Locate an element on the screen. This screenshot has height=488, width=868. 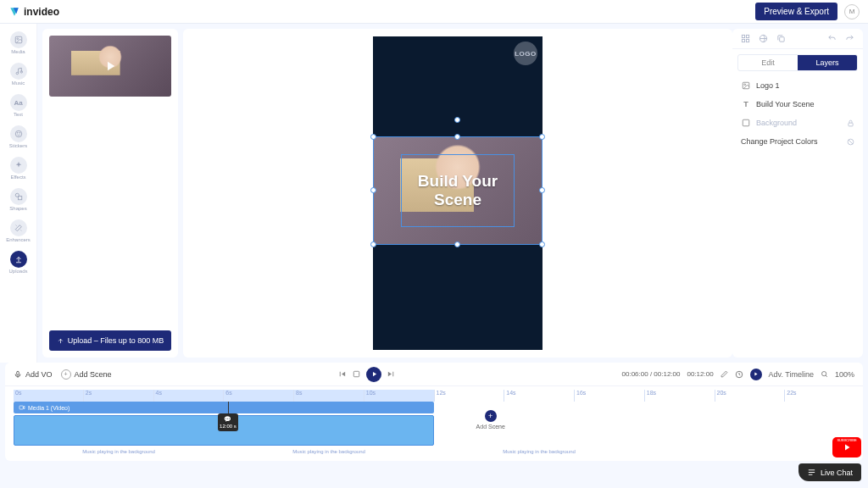
lock-icon is located at coordinates (851, 124).